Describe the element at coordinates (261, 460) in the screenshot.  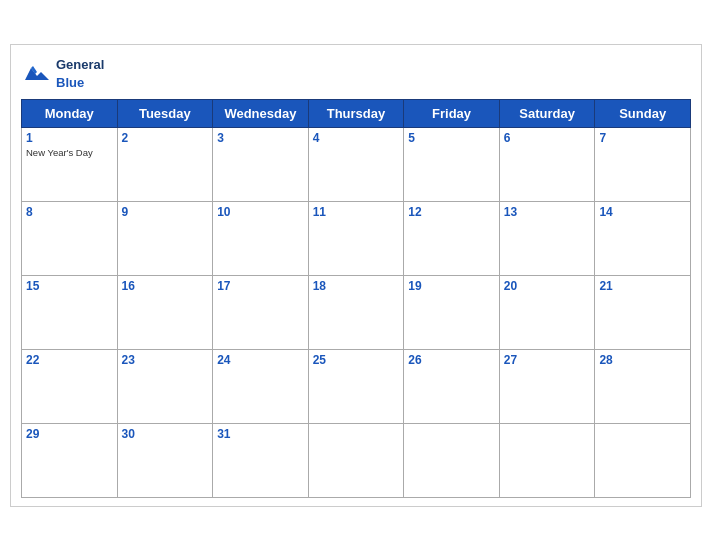
I see `day-cell: 31` at that location.